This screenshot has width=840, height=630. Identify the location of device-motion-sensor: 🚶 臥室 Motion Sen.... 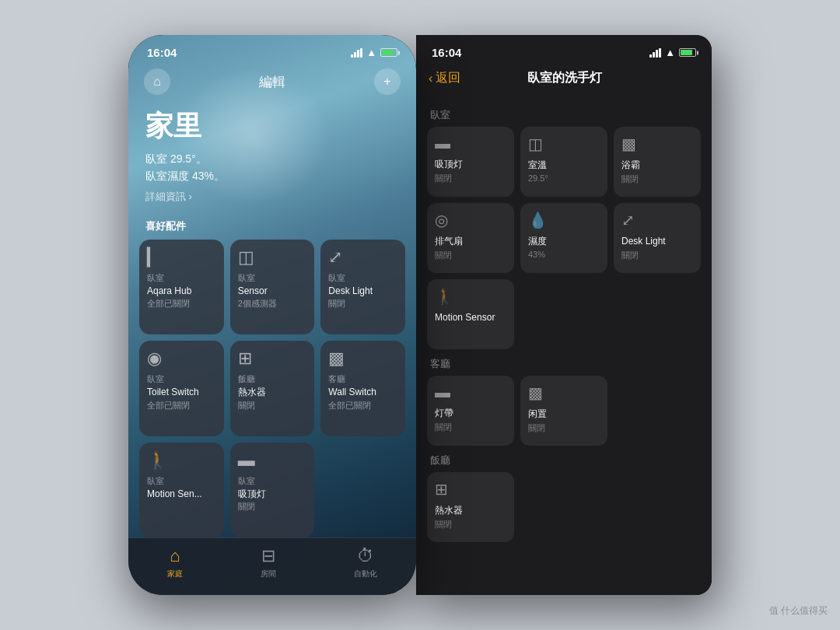
(182, 490).